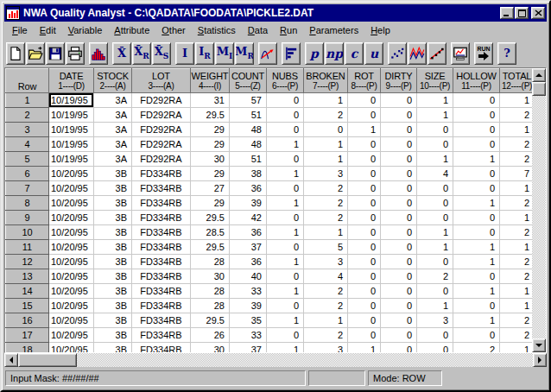 The width and height of the screenshot is (551, 392). I want to click on run-button: RUN, so click(484, 54).